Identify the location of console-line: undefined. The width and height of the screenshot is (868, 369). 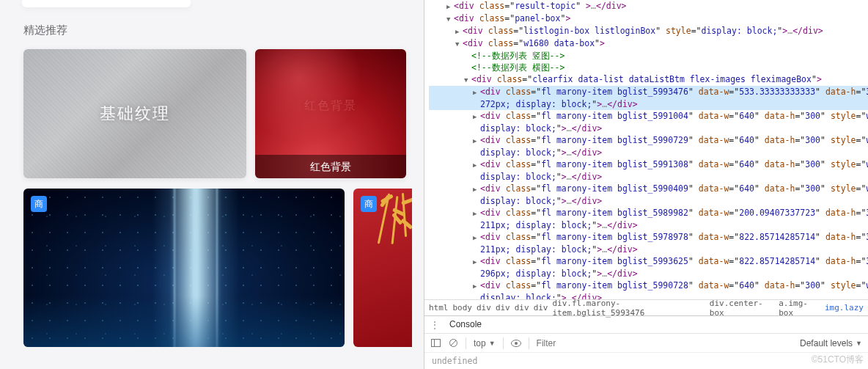
(455, 361).